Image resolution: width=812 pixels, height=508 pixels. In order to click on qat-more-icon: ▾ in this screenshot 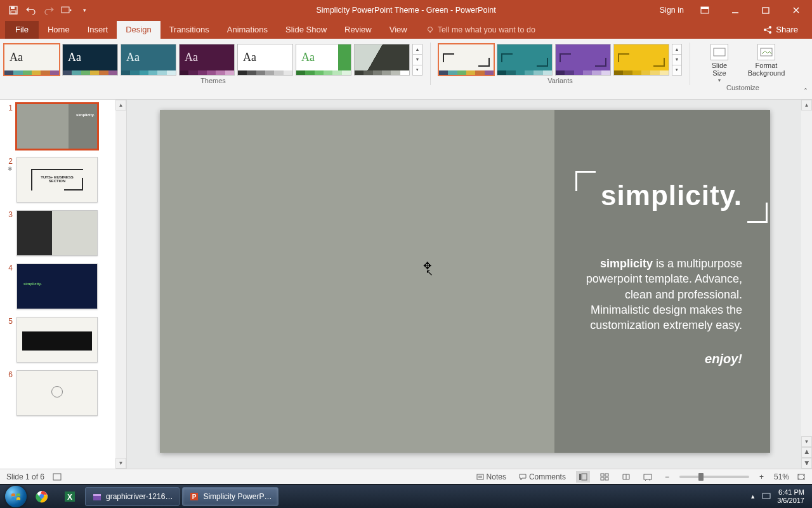, I will do `click(84, 10)`.